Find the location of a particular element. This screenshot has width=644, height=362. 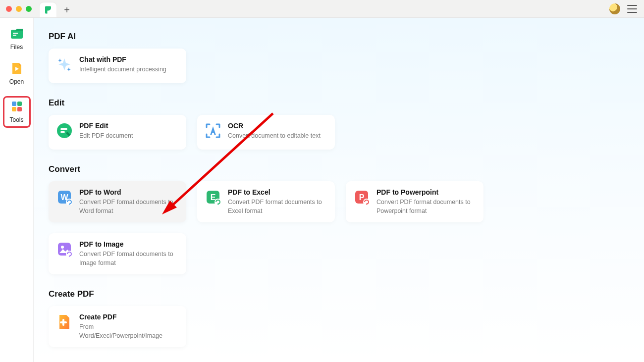

tab-strip: + is located at coordinates (57, 9).